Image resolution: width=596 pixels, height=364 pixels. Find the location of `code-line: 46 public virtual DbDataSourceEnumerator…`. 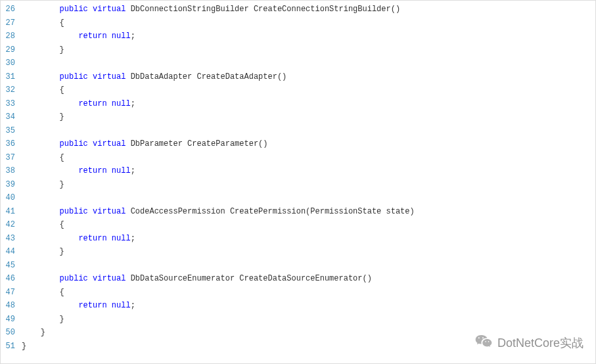

code-line: 46 public virtual DbDataSourceEnumerator… is located at coordinates (298, 279).